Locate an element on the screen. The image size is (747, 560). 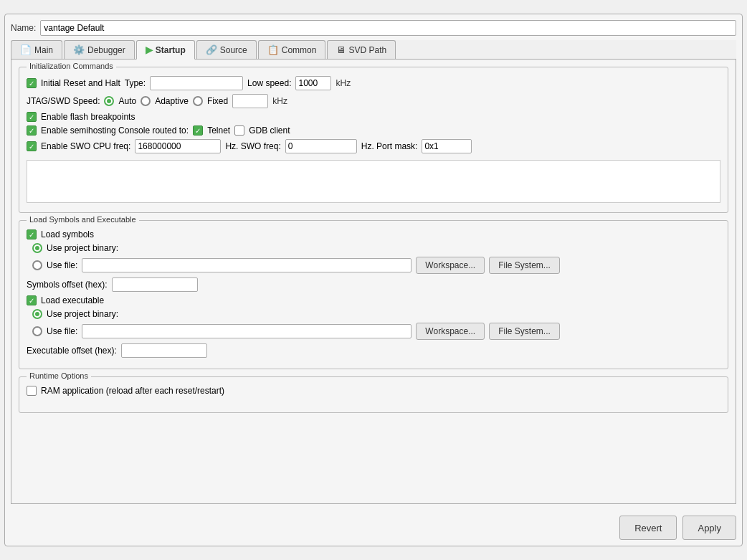
exec-offset-input is located at coordinates (164, 351).